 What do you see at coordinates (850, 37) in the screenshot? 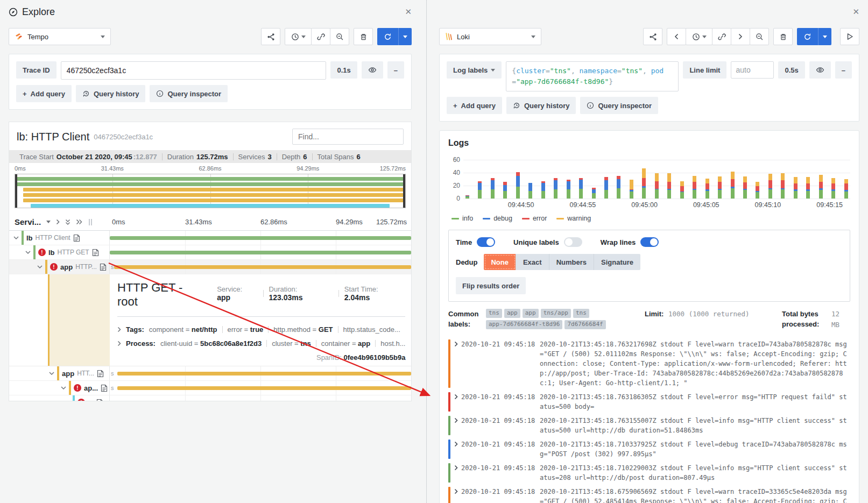
I see `run-button` at bounding box center [850, 37].